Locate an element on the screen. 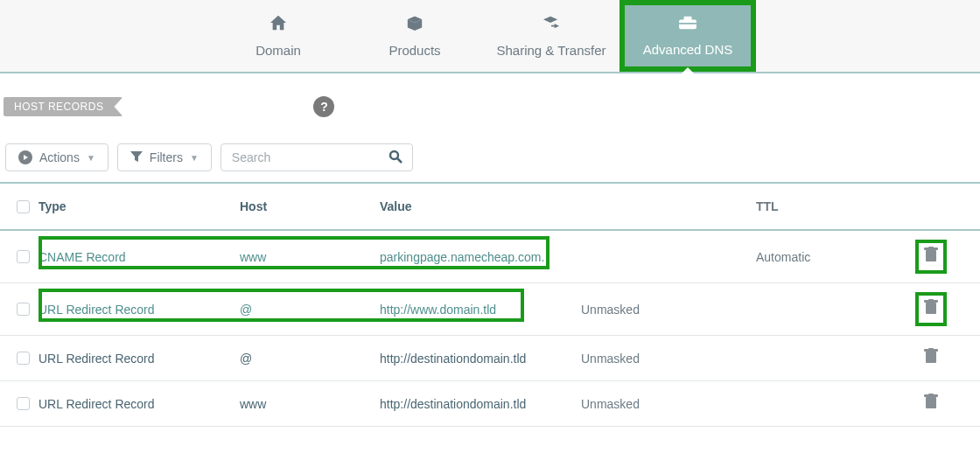 This screenshot has width=980, height=467. record-value: parkingpage.namecheap.com. is located at coordinates (480, 257).